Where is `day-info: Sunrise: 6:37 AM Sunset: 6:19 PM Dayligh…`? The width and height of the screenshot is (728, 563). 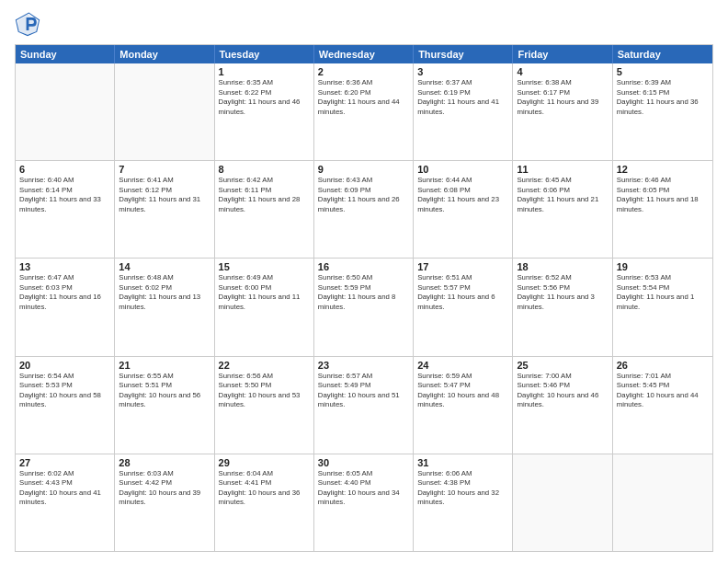 day-info: Sunrise: 6:37 AM Sunset: 6:19 PM Dayligh… is located at coordinates (463, 98).